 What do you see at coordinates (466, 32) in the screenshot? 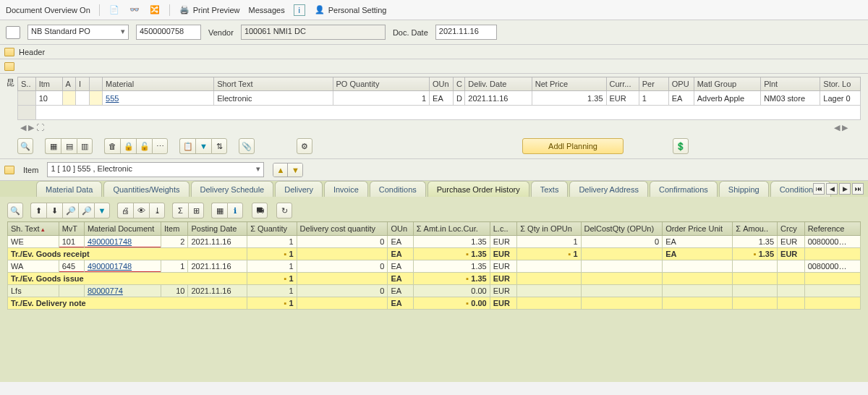
I see `docdate-field: 2021.11.16` at bounding box center [466, 32].